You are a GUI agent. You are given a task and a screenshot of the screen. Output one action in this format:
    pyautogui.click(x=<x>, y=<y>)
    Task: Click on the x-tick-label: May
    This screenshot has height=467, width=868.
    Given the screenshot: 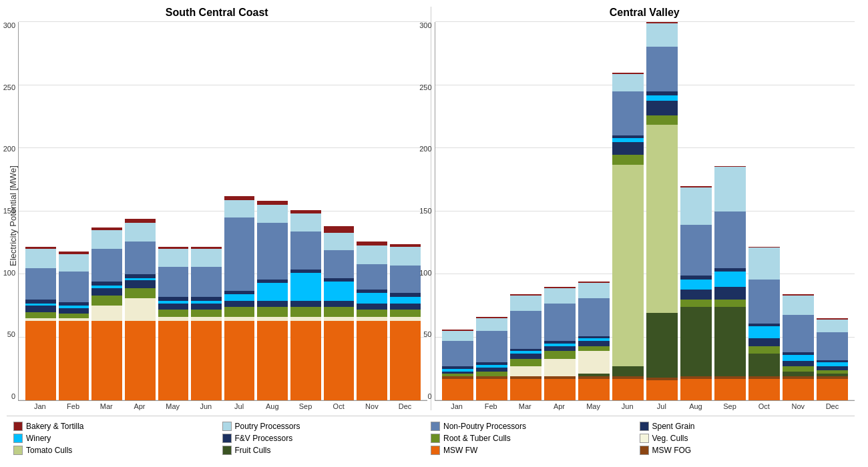 What is the action you would take?
    pyautogui.click(x=173, y=406)
    